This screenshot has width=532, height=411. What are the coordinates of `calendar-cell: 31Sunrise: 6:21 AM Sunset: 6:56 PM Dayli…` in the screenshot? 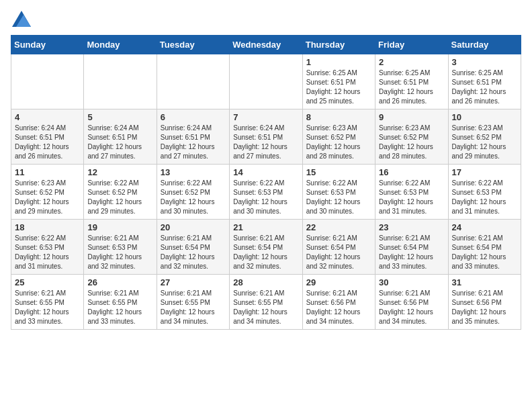 It's located at (484, 302).